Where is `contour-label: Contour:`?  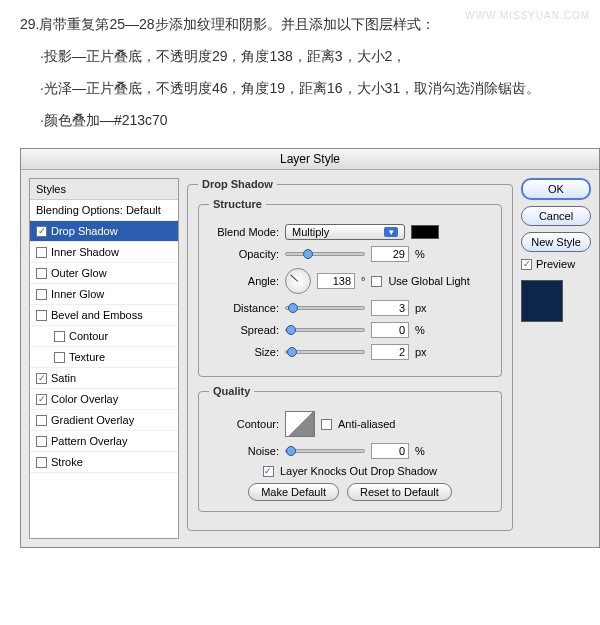 contour-label: Contour: is located at coordinates (244, 424).